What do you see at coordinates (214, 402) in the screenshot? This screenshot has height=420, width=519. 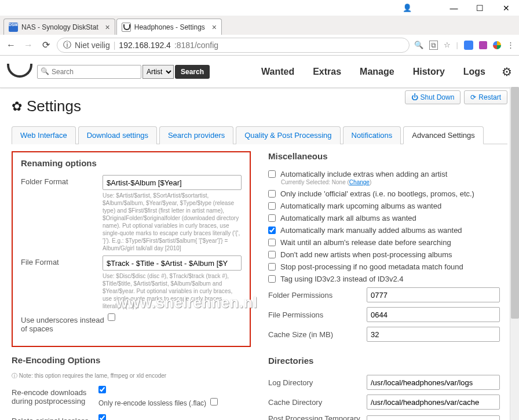 I see `only-lossless-checkbox` at bounding box center [214, 402].